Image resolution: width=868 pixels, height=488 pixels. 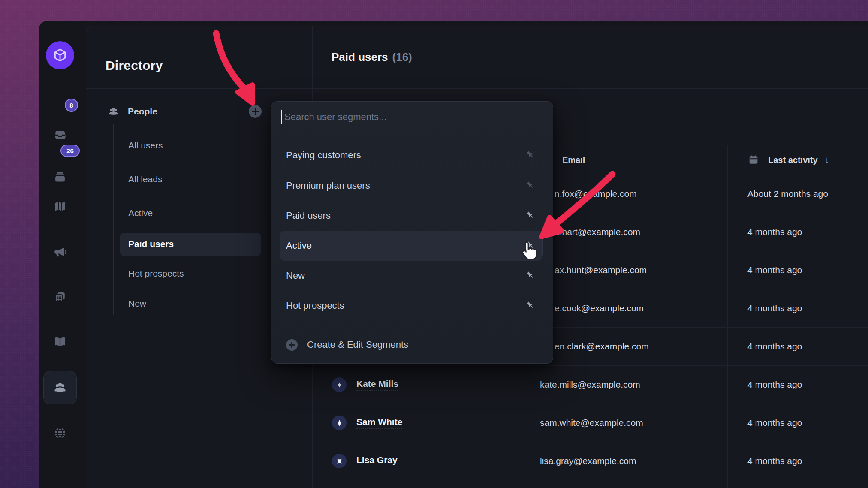 What do you see at coordinates (63, 254) in the screenshot?
I see `icon-rail: 8 26` at bounding box center [63, 254].